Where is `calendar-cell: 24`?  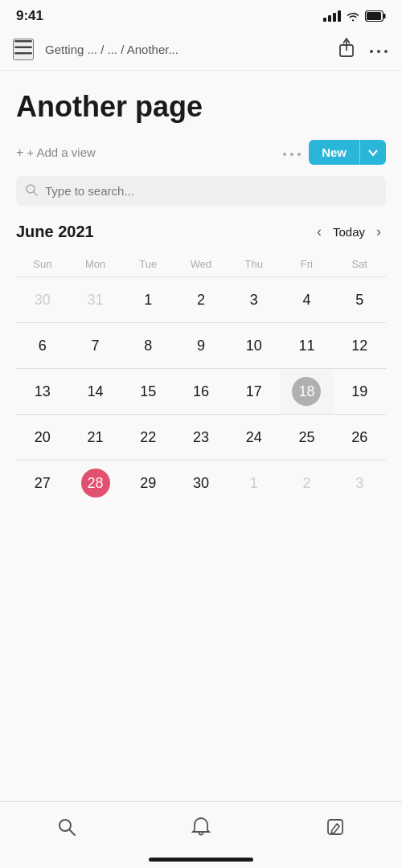 calendar-cell: 24 is located at coordinates (254, 437).